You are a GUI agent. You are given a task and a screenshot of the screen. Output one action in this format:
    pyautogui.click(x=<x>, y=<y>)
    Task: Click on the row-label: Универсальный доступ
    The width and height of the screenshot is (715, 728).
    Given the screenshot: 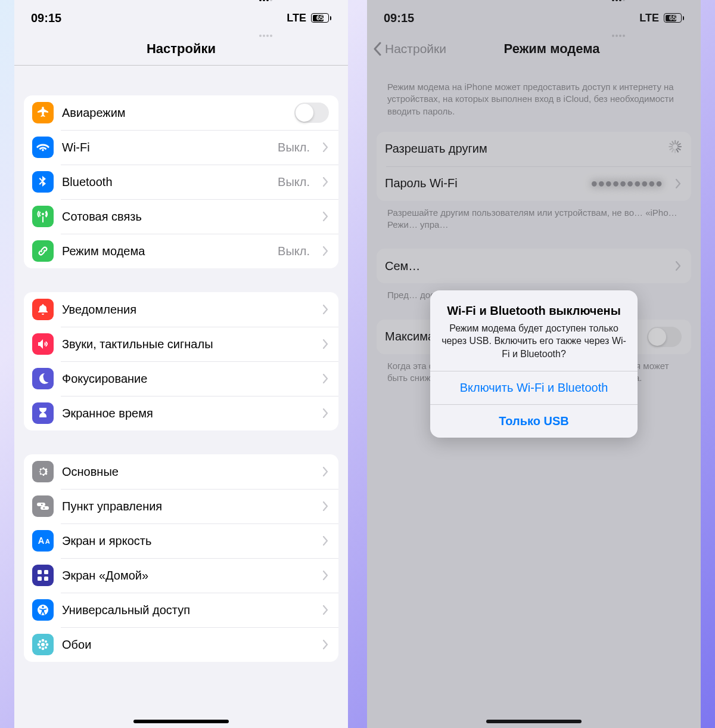 What is the action you would take?
    pyautogui.click(x=188, y=611)
    